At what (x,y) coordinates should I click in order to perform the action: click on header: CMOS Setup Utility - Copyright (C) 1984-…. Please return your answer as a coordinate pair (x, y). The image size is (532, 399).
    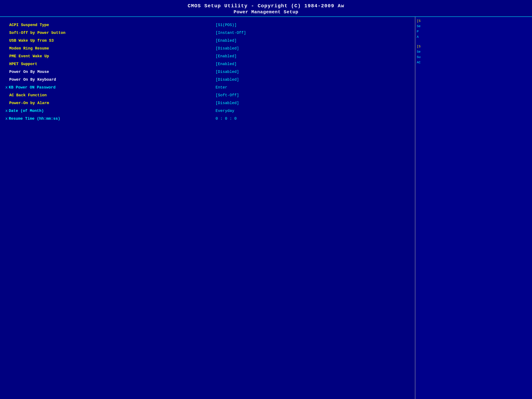
    Looking at the image, I should click on (266, 8).